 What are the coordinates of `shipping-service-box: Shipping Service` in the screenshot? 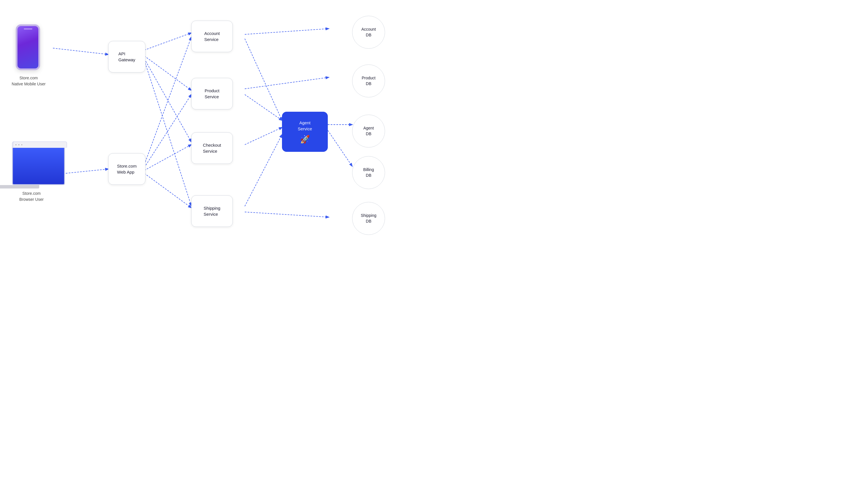 It's located at (212, 211).